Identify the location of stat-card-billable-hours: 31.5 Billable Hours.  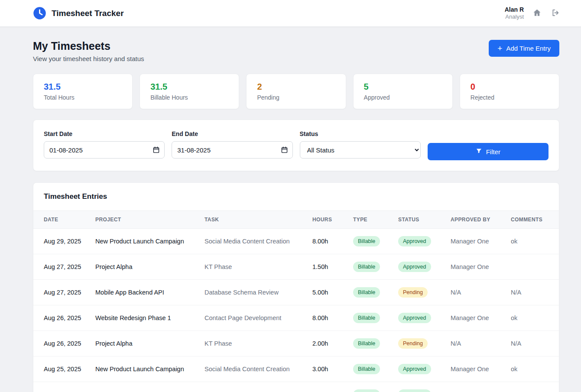
(189, 91).